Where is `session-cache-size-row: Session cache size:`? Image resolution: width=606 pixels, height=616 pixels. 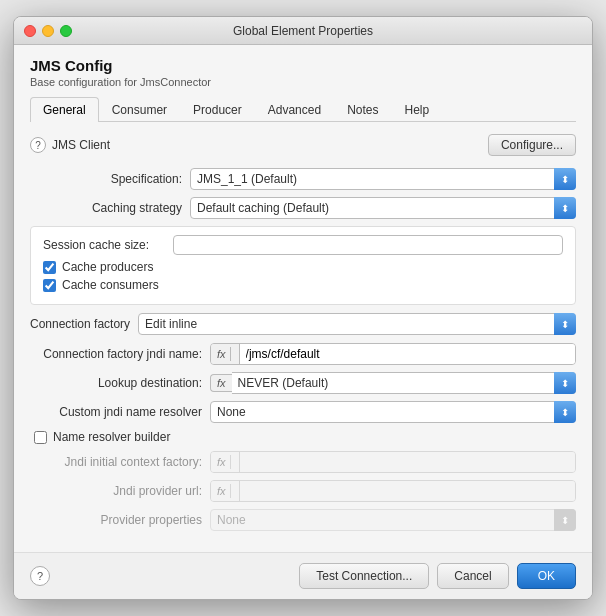
session-cache-size-row: Session cache size: is located at coordinates (303, 245).